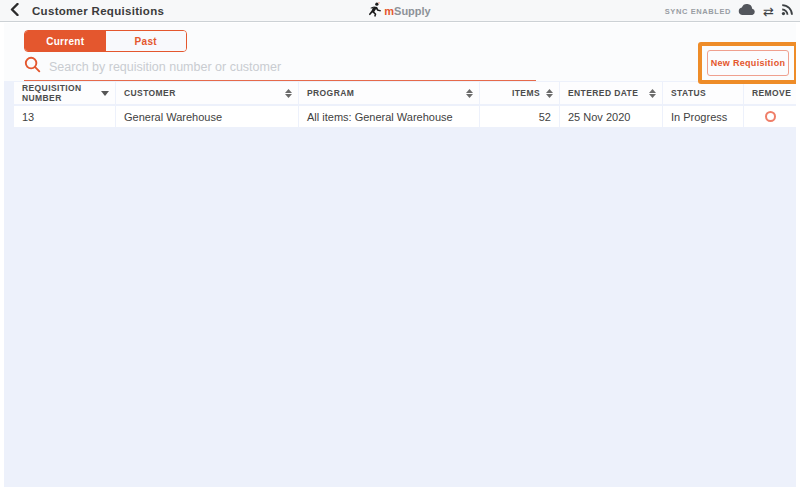 Image resolution: width=800 pixels, height=489 pixels. Describe the element at coordinates (520, 93) in the screenshot. I see `column-header-items: ITEMS` at that location.